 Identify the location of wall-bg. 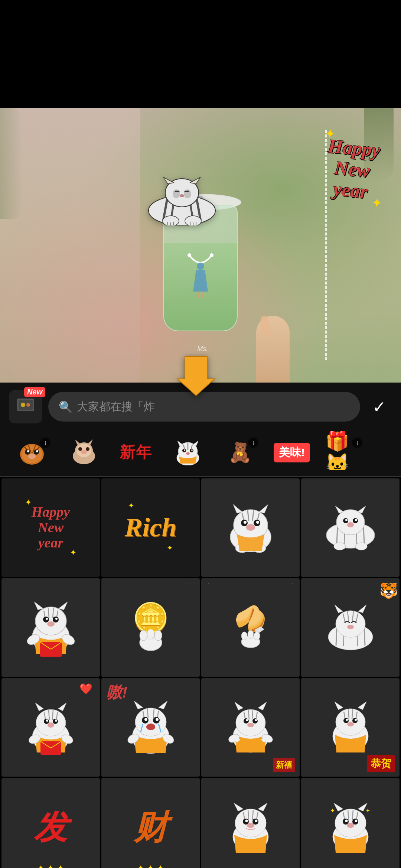
(70, 245).